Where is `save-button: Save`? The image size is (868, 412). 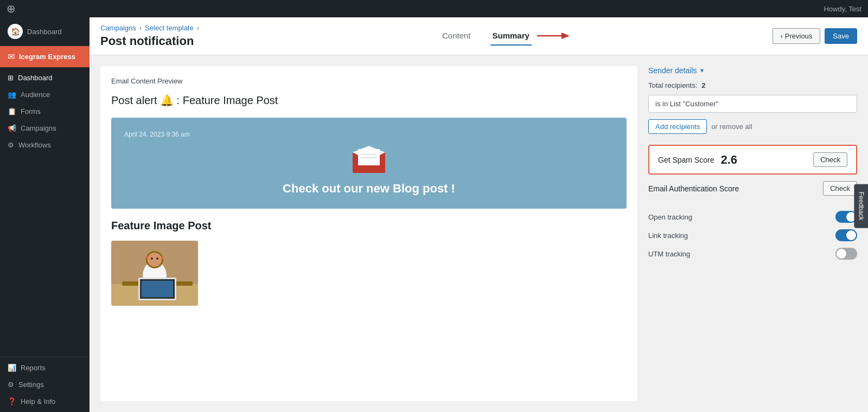
save-button: Save is located at coordinates (841, 36).